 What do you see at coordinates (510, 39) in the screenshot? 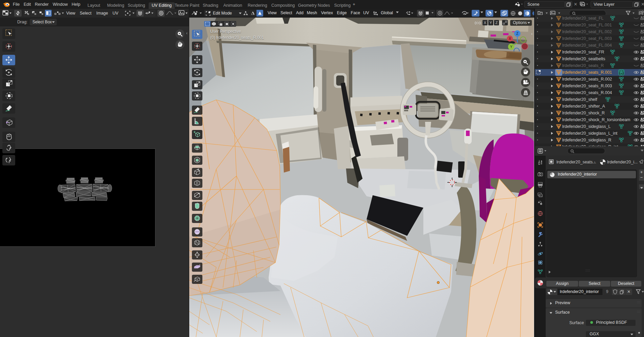
I see `svg-text: X` at bounding box center [510, 39].